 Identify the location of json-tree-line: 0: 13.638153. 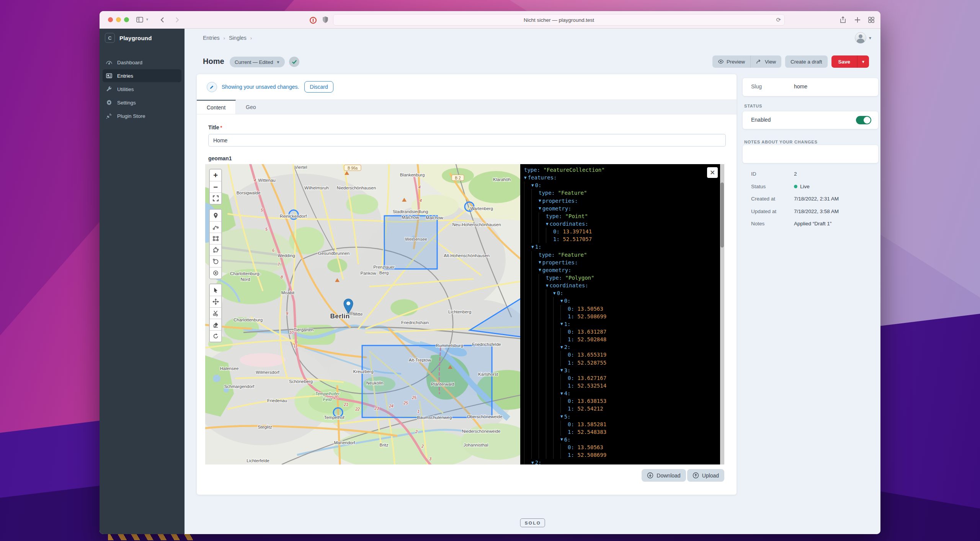
(624, 401).